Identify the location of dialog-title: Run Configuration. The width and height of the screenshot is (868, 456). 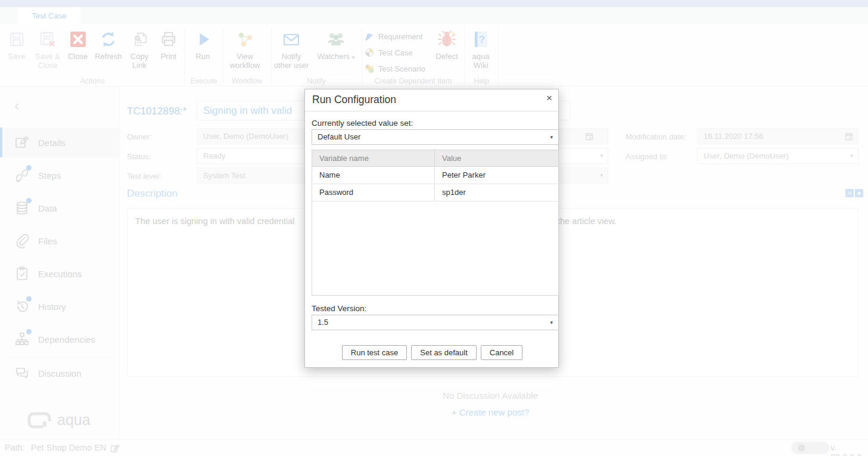
(354, 100).